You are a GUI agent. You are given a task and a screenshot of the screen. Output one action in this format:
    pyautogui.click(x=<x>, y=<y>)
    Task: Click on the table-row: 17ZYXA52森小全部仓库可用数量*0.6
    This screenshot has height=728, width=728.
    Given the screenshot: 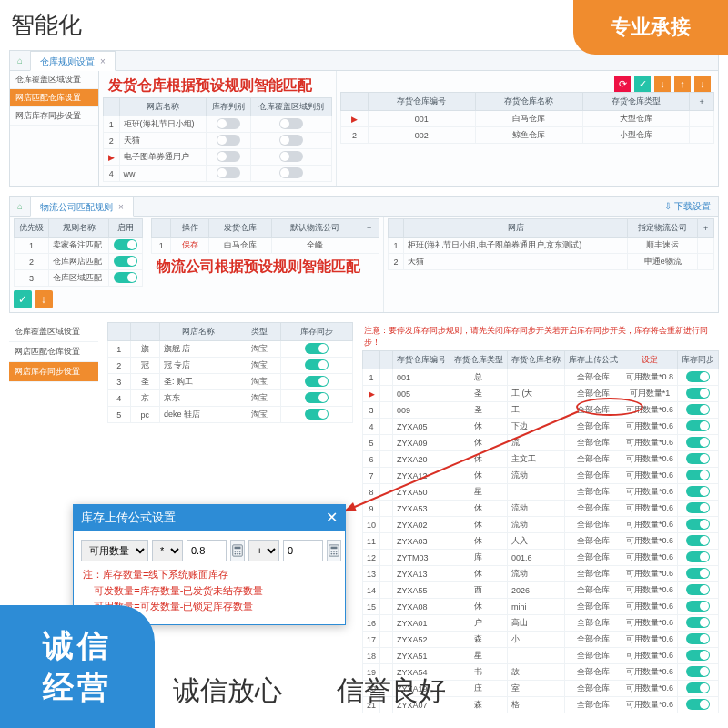 What is the action you would take?
    pyautogui.click(x=541, y=640)
    